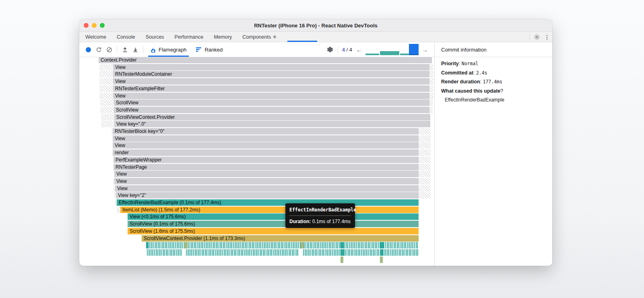  Describe the element at coordinates (537, 37) in the screenshot. I see `settings-gear-icon` at that location.